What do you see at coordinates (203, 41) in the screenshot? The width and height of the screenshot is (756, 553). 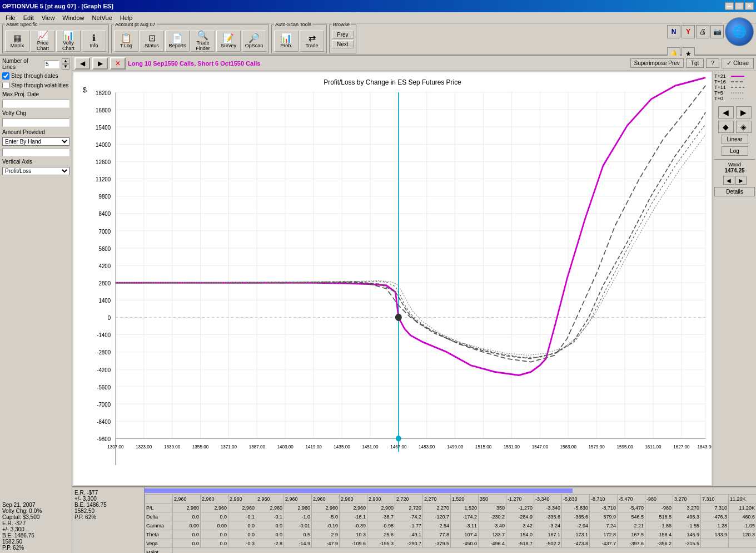 I see `toolbar-tradefinder-button: 🔍 Trade Finder` at bounding box center [203, 41].